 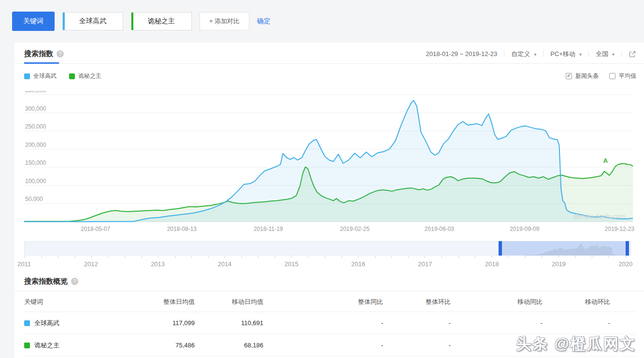 I want to click on export-icon, so click(x=632, y=54).